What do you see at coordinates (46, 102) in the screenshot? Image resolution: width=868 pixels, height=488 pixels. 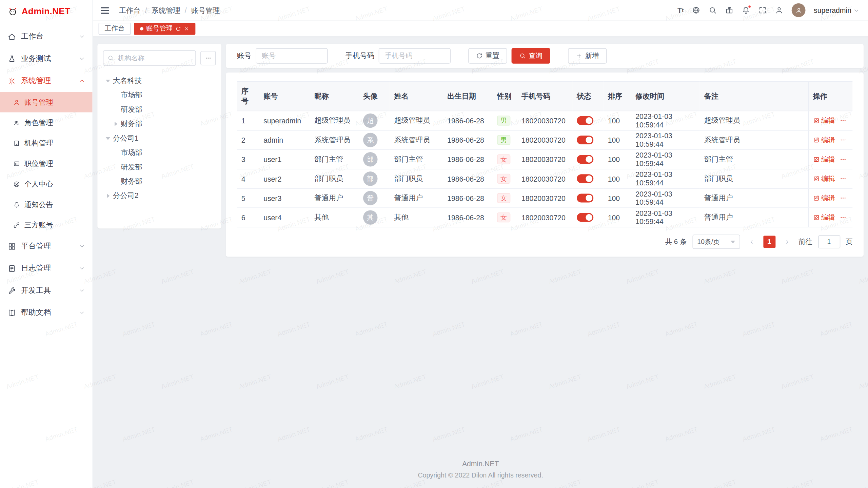 I see `sidebar-item-account-management: 账号管理` at bounding box center [46, 102].